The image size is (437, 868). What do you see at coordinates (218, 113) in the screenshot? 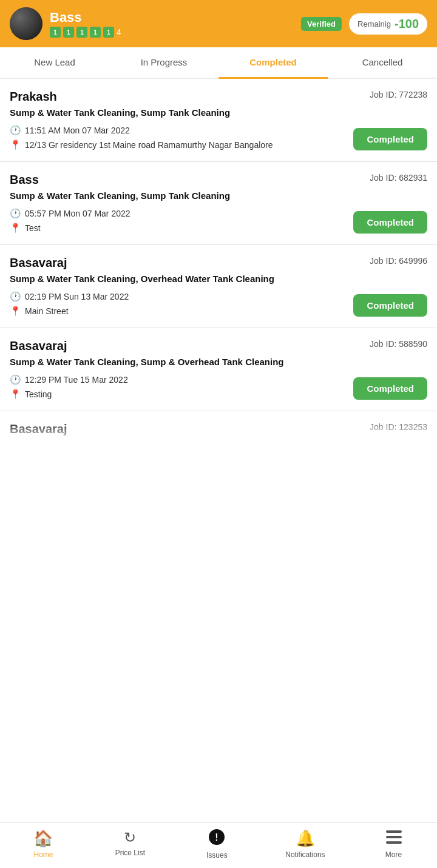
I see `job-service-1: Sump & Water Tank Cleaning, Sump Tank Cl…` at bounding box center [218, 113].